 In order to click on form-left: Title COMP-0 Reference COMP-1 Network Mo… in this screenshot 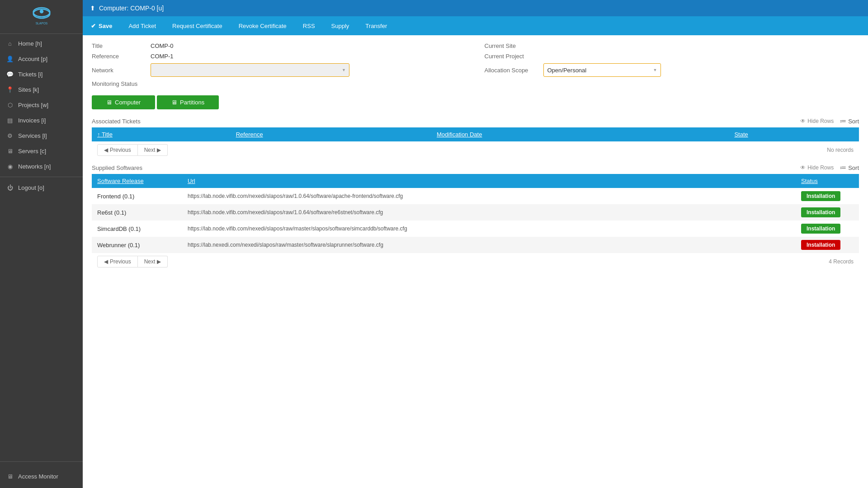, I will do `click(279, 67)`.